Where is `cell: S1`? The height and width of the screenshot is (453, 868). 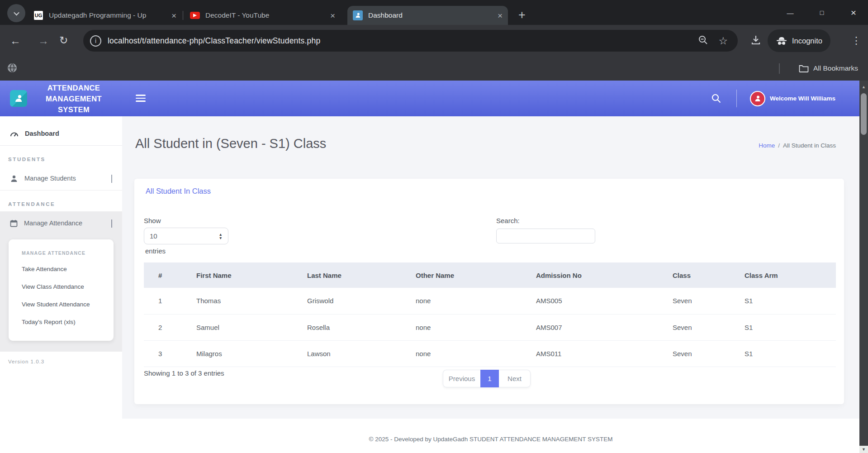
cell: S1 is located at coordinates (790, 301).